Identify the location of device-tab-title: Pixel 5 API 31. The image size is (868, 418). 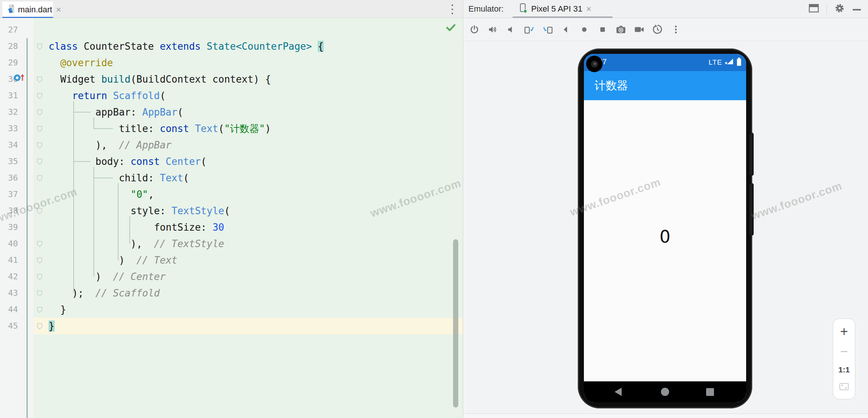
(557, 9).